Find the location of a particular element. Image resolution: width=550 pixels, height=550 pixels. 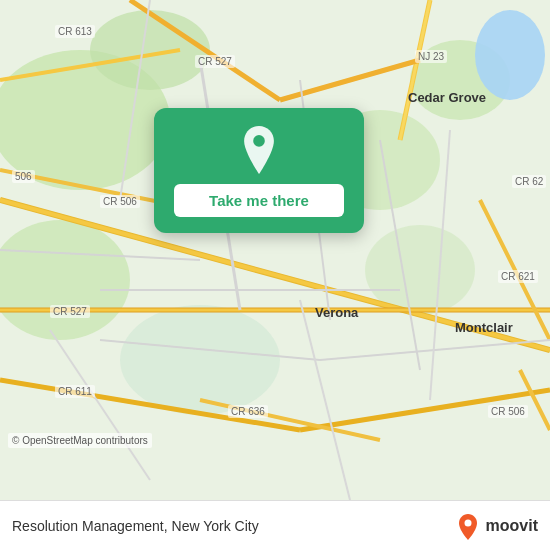

map-label: Montclair is located at coordinates (484, 328).